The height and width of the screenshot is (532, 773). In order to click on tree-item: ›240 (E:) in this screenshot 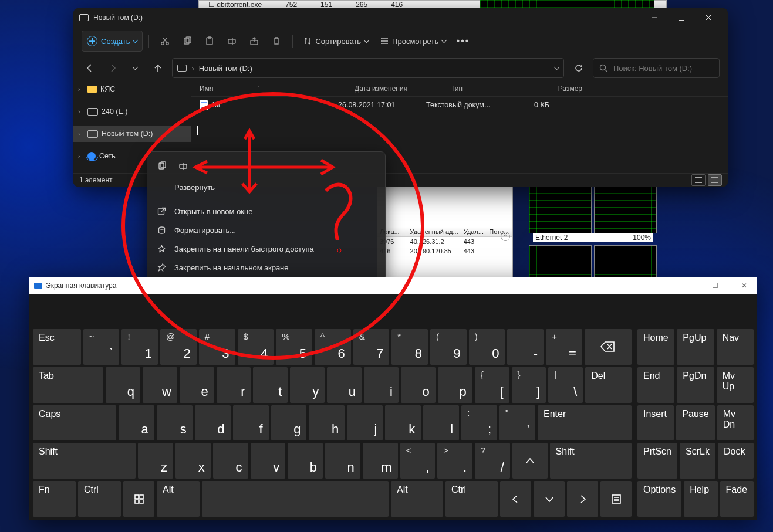, I will do `click(132, 111)`.